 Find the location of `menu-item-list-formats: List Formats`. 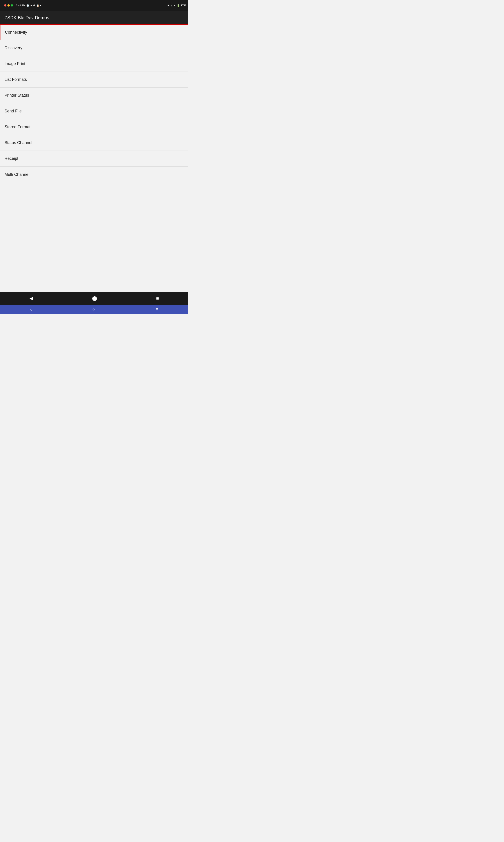

menu-item-list-formats: List Formats is located at coordinates (94, 80).